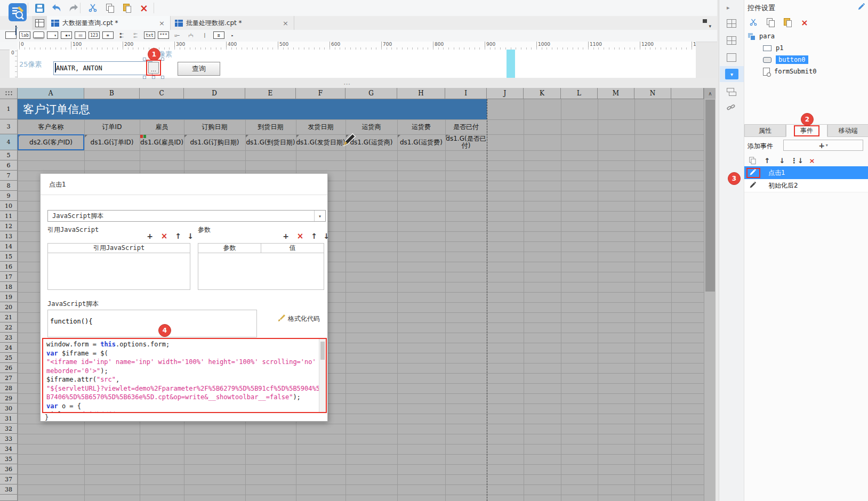 This screenshot has width=868, height=501. Describe the element at coordinates (51, 127) in the screenshot. I see `header-cell: 客户名称` at that location.